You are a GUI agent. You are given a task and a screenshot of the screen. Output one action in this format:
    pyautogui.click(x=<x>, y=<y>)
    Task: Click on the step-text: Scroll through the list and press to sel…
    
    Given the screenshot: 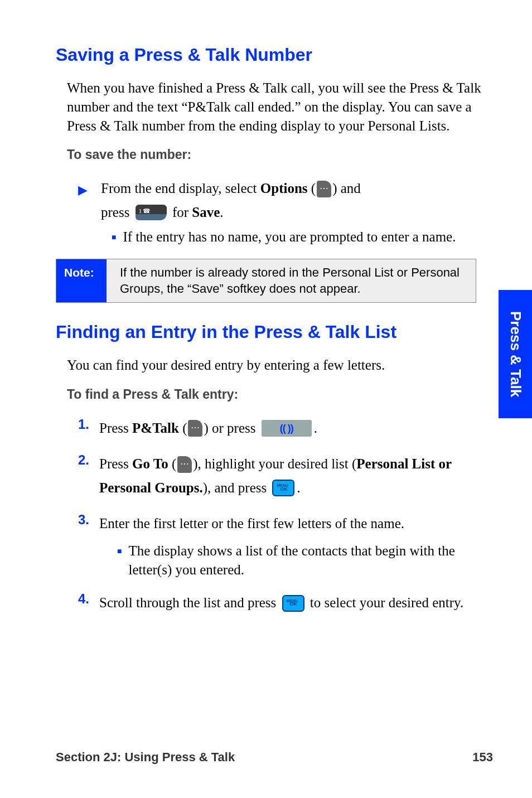 What is the action you would take?
    pyautogui.click(x=281, y=603)
    